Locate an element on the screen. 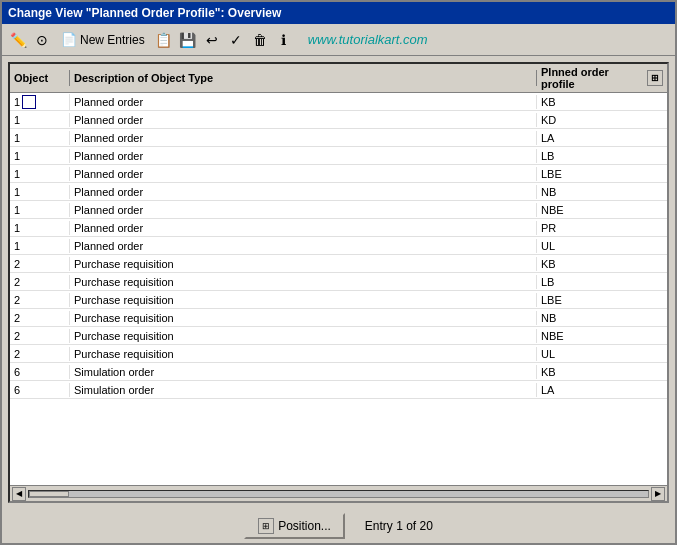 This screenshot has height=545, width=677. save-icon: 💾 is located at coordinates (188, 40).